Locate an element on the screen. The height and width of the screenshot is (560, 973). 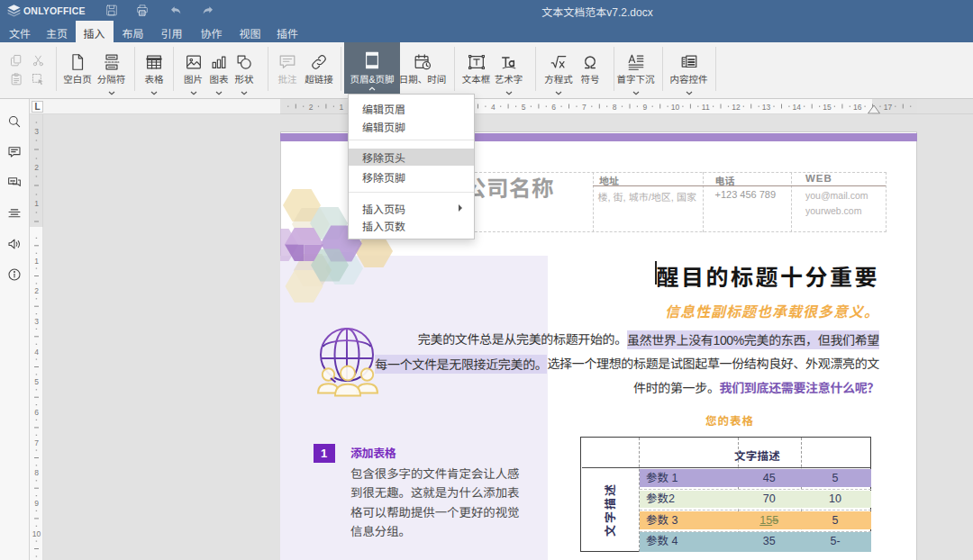
svg-text: 11 is located at coordinates (706, 107).